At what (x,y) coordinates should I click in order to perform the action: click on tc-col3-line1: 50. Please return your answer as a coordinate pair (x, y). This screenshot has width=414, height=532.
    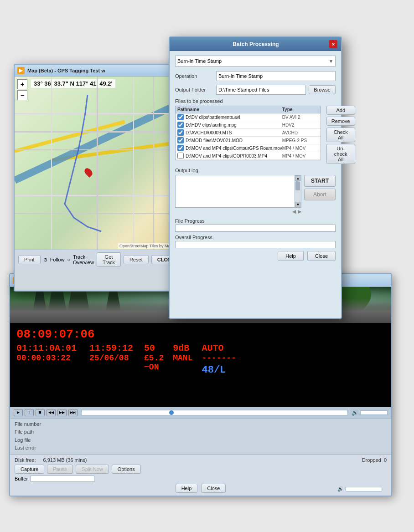
    Looking at the image, I should click on (154, 348).